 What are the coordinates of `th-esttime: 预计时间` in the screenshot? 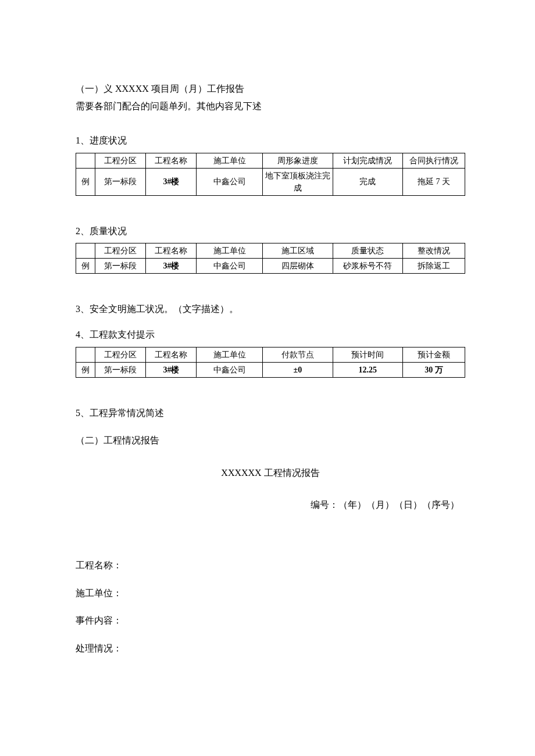 It's located at (368, 354).